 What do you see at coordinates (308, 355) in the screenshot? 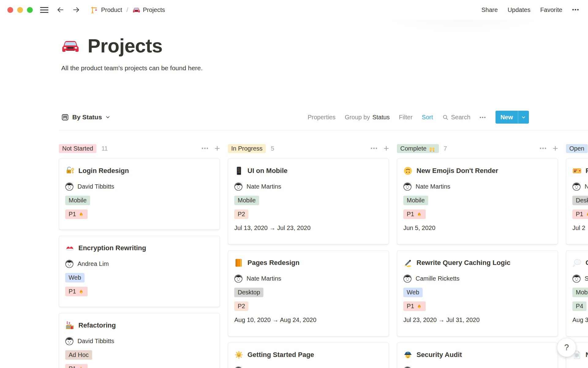
I see `card-title-row: Getting Started Page` at bounding box center [308, 355].